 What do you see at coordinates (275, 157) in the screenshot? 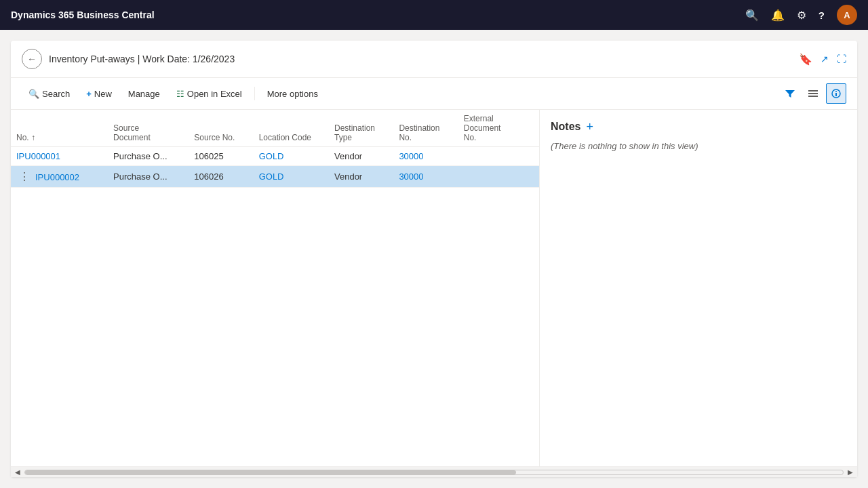
I see `table-row: IPU000001Purchase O...106025GOLDVendor30…` at bounding box center [275, 157].